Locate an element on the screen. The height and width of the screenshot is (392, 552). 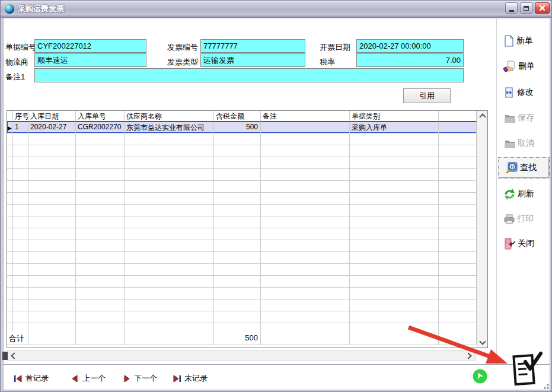
invoice-no-input is located at coordinates (253, 46).